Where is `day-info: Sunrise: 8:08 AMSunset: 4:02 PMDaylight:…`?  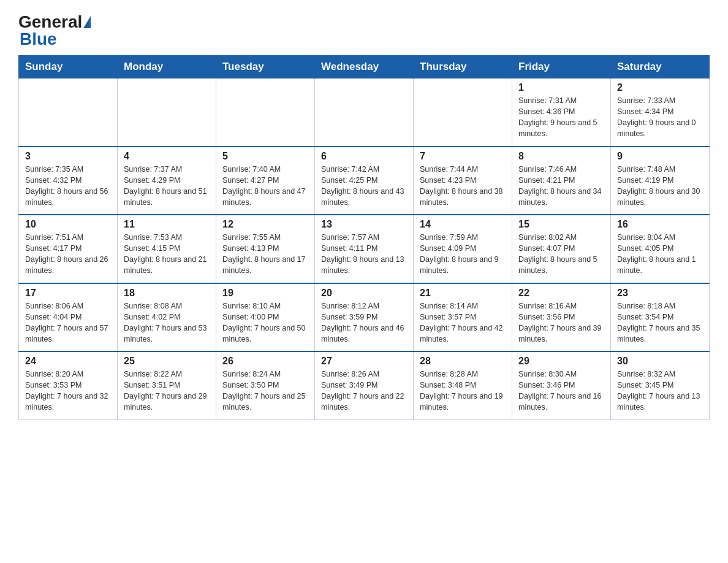
day-info: Sunrise: 8:08 AMSunset: 4:02 PMDaylight:… is located at coordinates (167, 323).